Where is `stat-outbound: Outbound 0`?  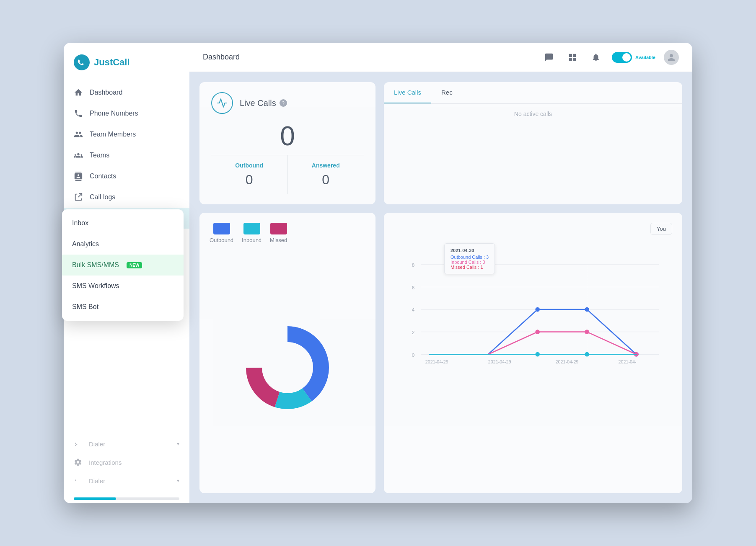
stat-outbound: Outbound 0 is located at coordinates (250, 175).